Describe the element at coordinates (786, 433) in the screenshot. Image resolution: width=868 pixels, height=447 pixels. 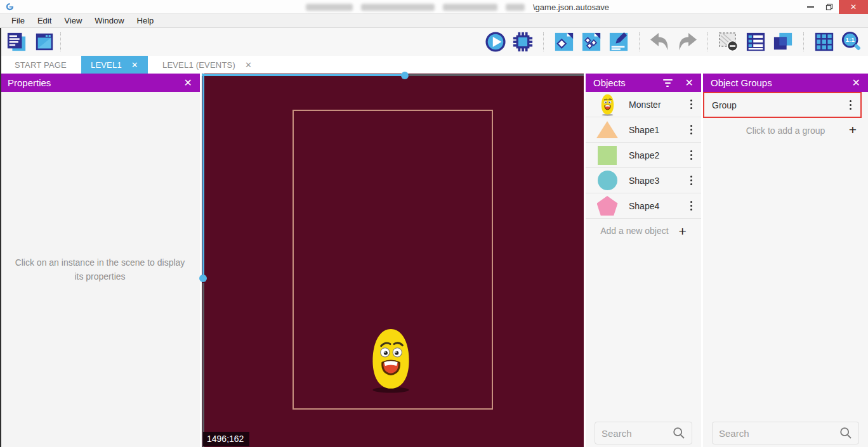
I see `groups-search-box` at that location.